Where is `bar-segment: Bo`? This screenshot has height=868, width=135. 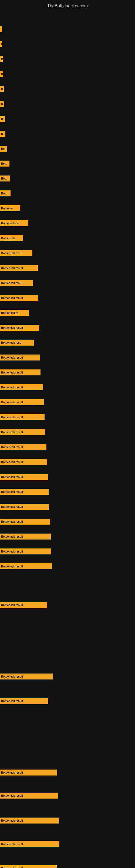
bar-segment: Bo is located at coordinates (3, 149).